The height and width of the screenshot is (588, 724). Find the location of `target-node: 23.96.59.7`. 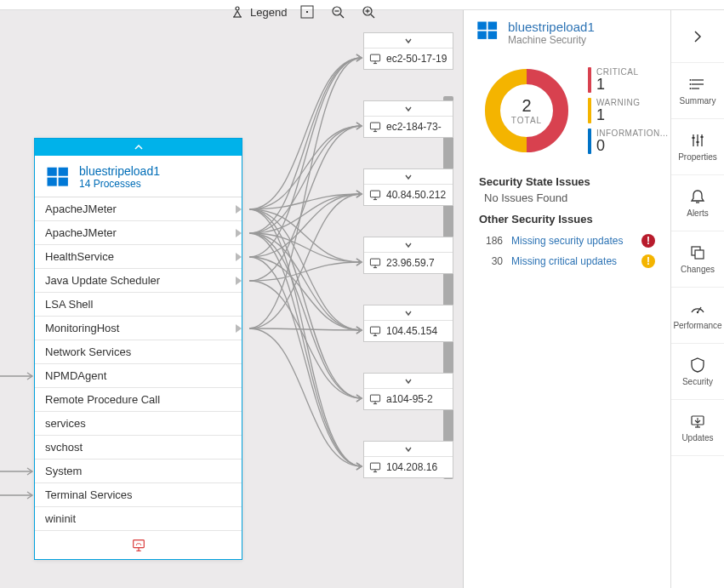

target-node: 23.96.59.7 is located at coordinates (408, 255).